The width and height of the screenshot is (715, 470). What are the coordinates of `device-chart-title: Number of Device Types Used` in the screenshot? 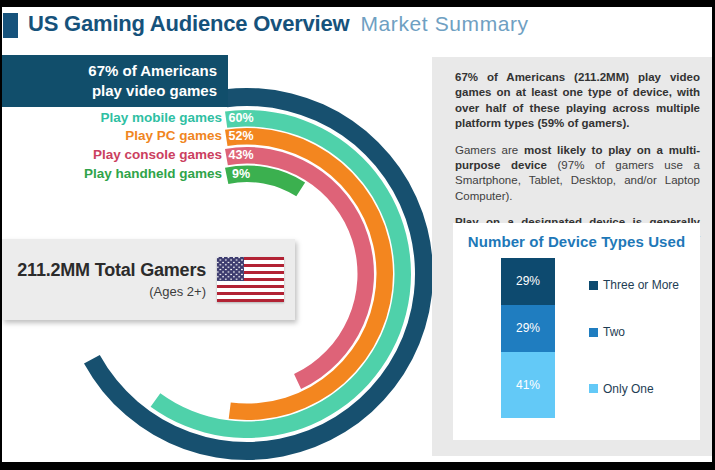 It's located at (576, 236).